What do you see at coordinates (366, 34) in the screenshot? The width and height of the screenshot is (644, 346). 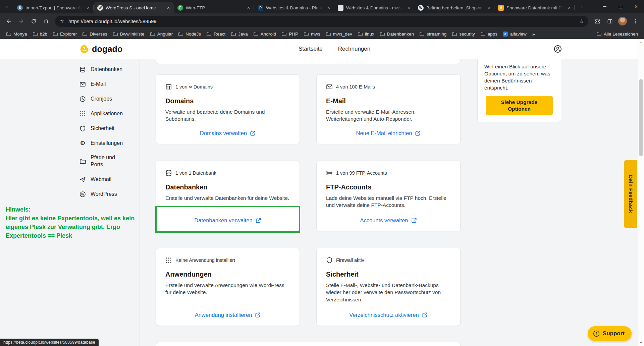 I see `bookmark-linux: linux` at bounding box center [366, 34].